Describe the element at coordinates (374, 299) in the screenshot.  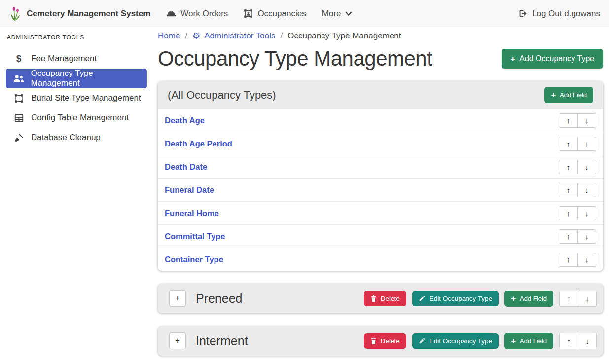
I see `trash-icon` at that location.